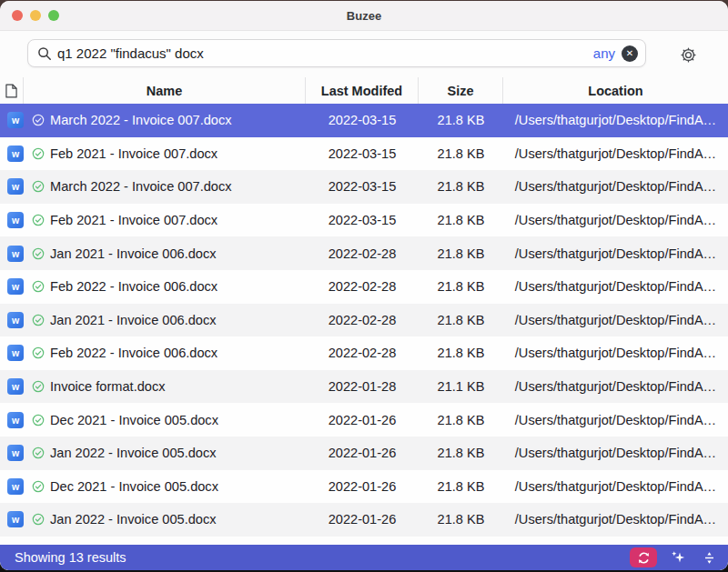 The height and width of the screenshot is (572, 728). What do you see at coordinates (165, 220) in the screenshot?
I see `name-cell: Feb 2021 - Invoice 007.docx` at bounding box center [165, 220].